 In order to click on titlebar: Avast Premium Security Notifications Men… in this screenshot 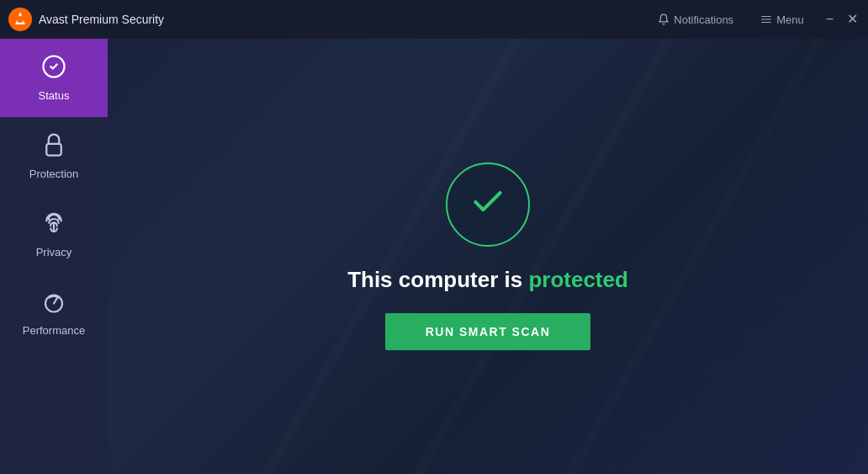, I will do `click(434, 19)`.